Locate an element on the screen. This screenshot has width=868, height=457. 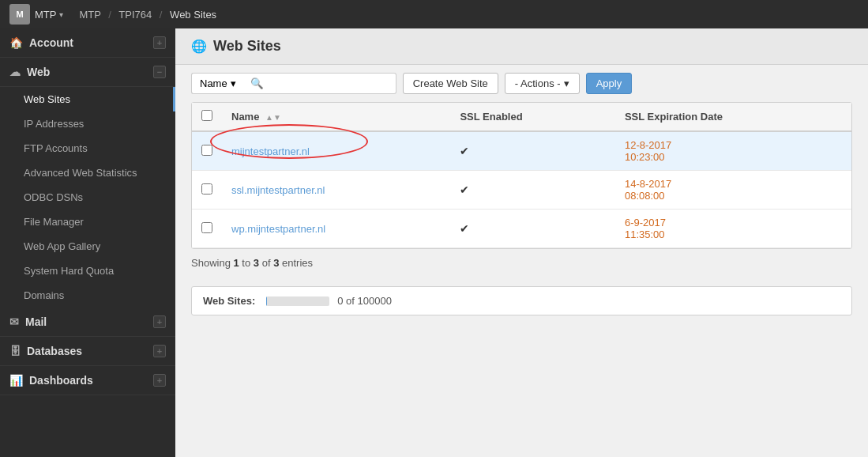
name-sort-icon: ▲▼ is located at coordinates (273, 117).